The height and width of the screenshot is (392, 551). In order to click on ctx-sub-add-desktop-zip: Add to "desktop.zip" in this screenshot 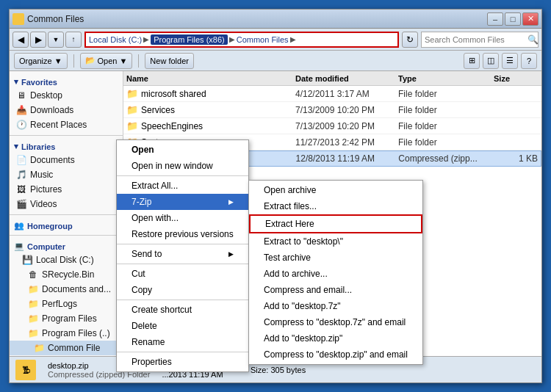, I will do `click(336, 338)`.